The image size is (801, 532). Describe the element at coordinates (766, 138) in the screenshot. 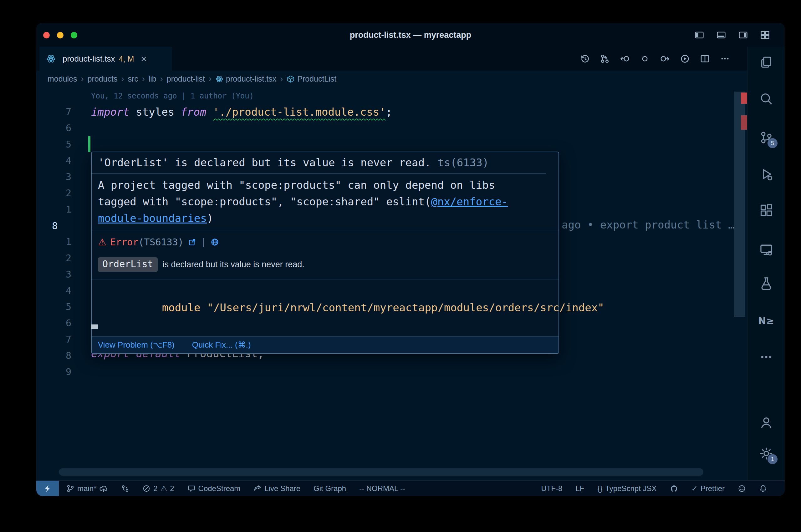

I see `source-control-icon: 5` at that location.